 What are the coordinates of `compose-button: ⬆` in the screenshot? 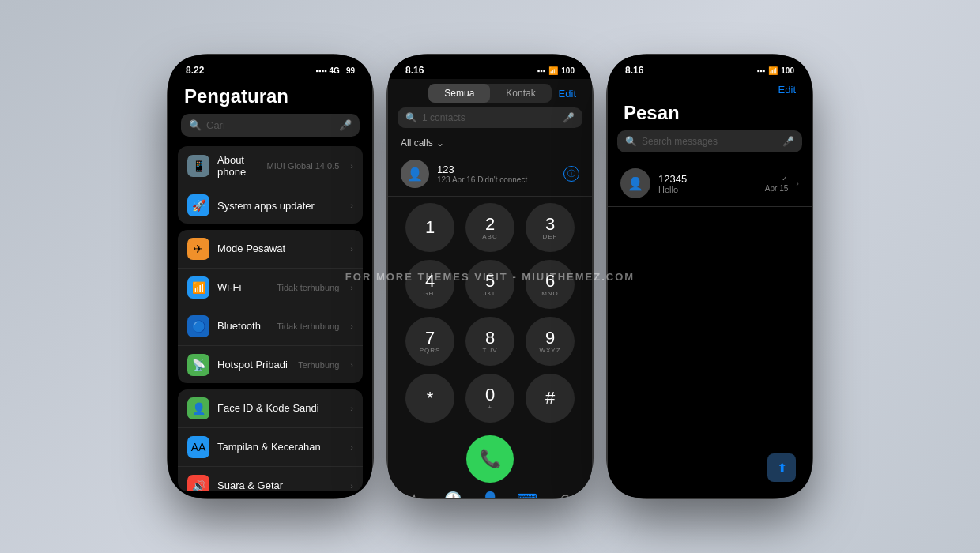 It's located at (782, 468).